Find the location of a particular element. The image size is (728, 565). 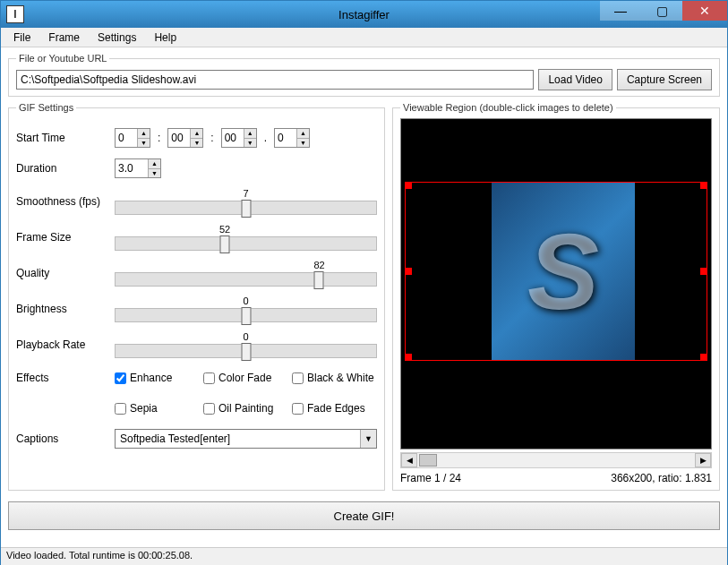

spinner-up-icon: ▲ is located at coordinates (143, 134).